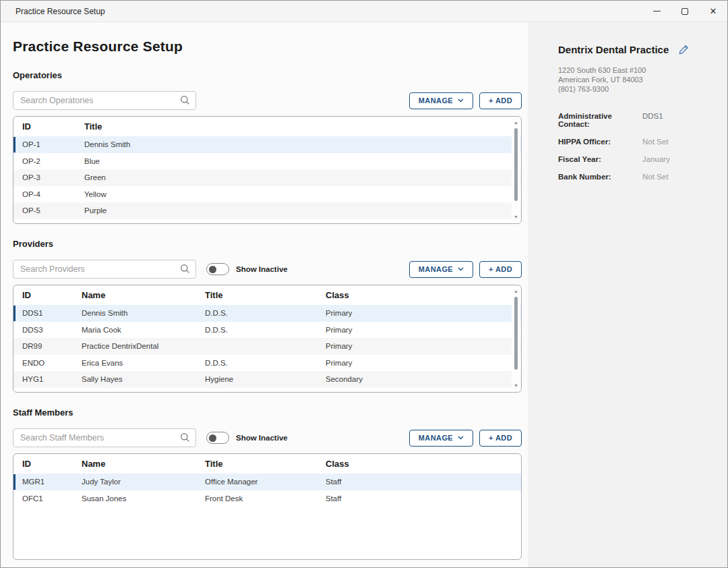 Image resolution: width=728 pixels, height=568 pixels. Describe the element at coordinates (267, 499) in the screenshot. I see `table-row: OFC1Susan JonesFront DeskStaff` at that location.